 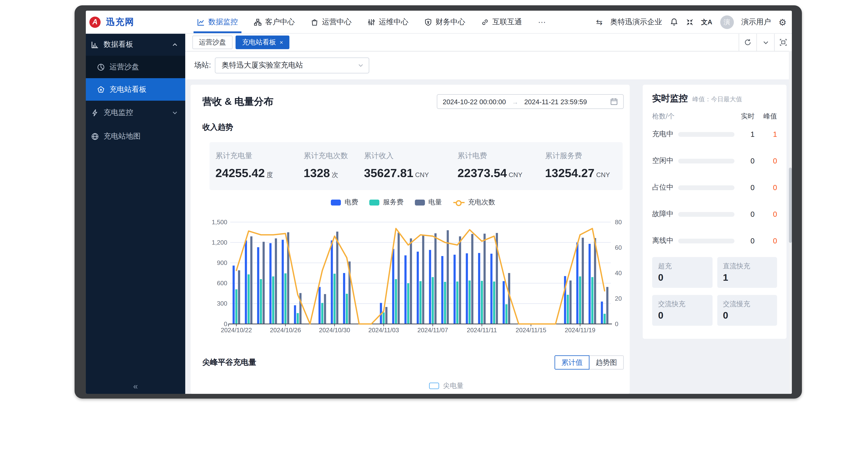 What do you see at coordinates (411, 166) in the screenshot?
I see `stat-total-income: 累计收入 35627.81CNY` at bounding box center [411, 166].